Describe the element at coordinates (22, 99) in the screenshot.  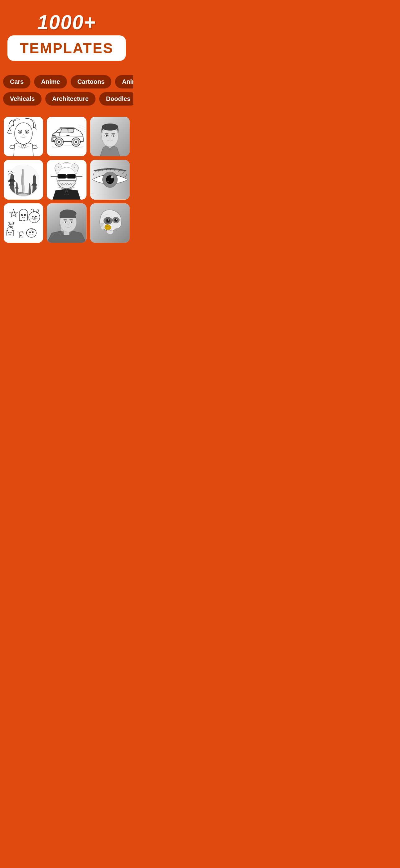
I see `tag-vehicals: Vehicals` at that location.